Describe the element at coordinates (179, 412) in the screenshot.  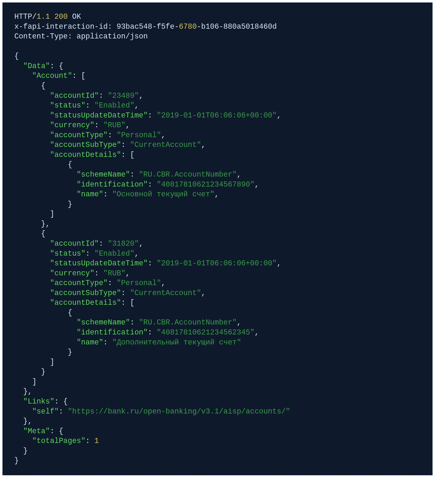
I see `json-val-self: "https://bank.ru/open-banking/v3.1/aisp/…` at that location.